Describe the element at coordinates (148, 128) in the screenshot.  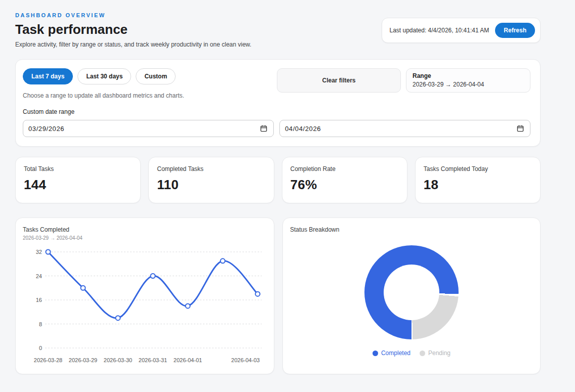
I see `start-date-input: 03/29/2026` at that location.